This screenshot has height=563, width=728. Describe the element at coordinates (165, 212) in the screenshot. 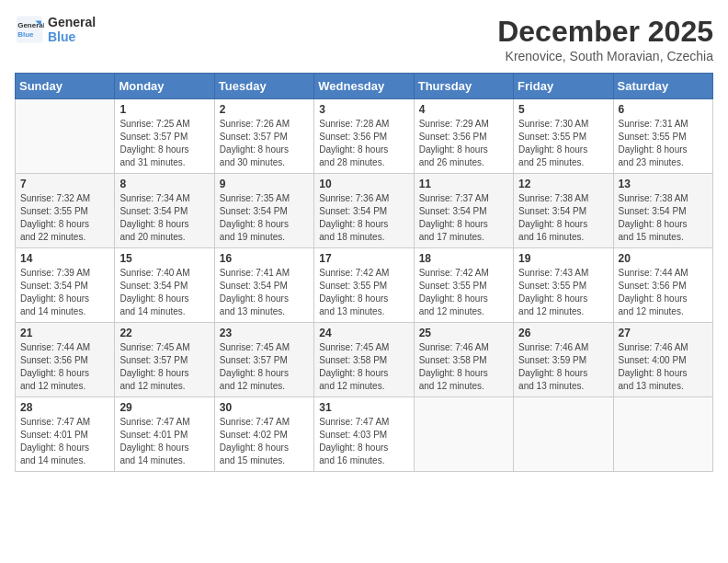

I see `calendar-cell: 8Sunrise: 7:34 AM Sunset: 3:54 PM Daylig…` at that location.